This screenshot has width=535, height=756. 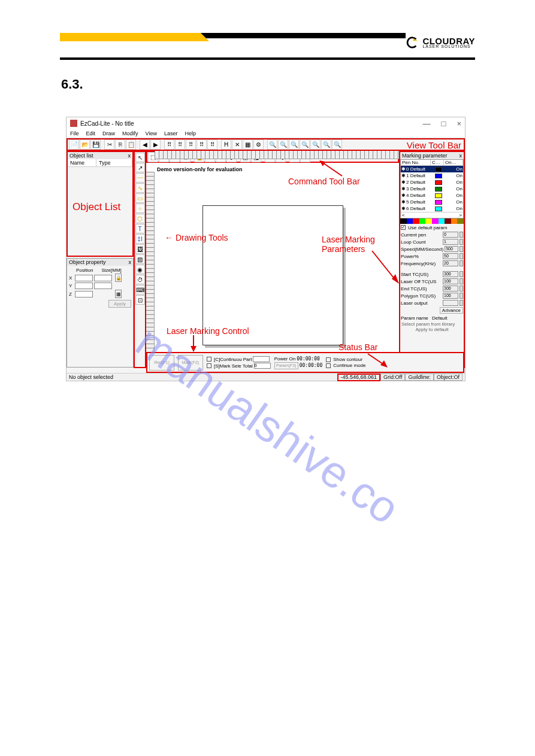 I want to click on menu-view: View, so click(x=151, y=133).